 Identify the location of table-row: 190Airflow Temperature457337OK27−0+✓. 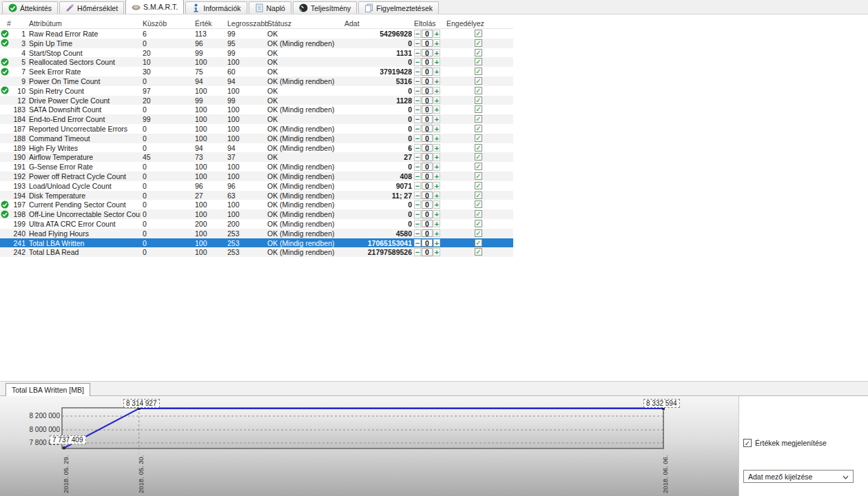
(256, 157).